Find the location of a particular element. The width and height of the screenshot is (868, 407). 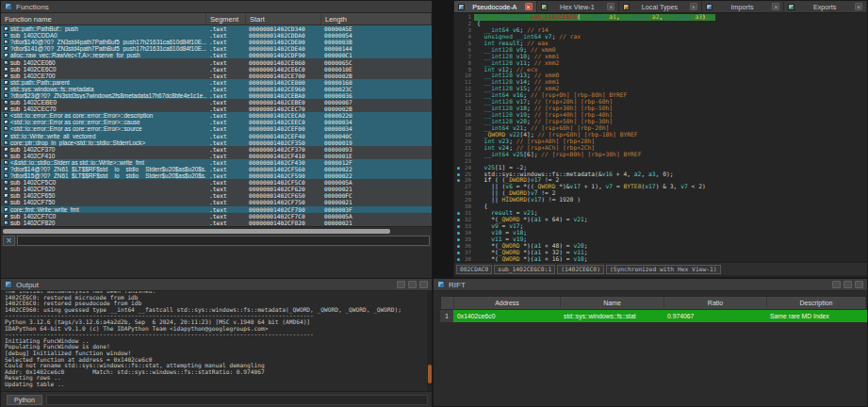

pseudocode-line: 1int __fastcall sub_1402CE6C0(__int64 a1… is located at coordinates (661, 17).